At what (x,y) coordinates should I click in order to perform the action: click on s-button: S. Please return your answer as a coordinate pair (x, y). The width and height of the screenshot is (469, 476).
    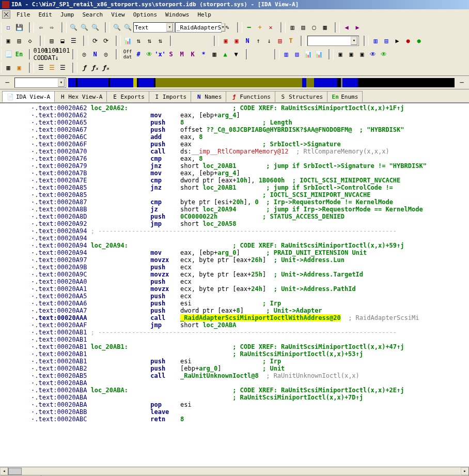
    Looking at the image, I should click on (171, 54).